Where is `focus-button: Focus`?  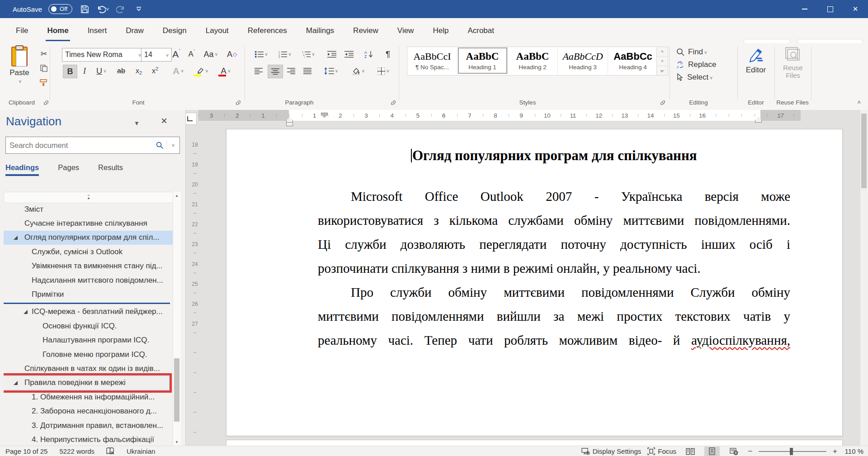
focus-button: Focus is located at coordinates (662, 451).